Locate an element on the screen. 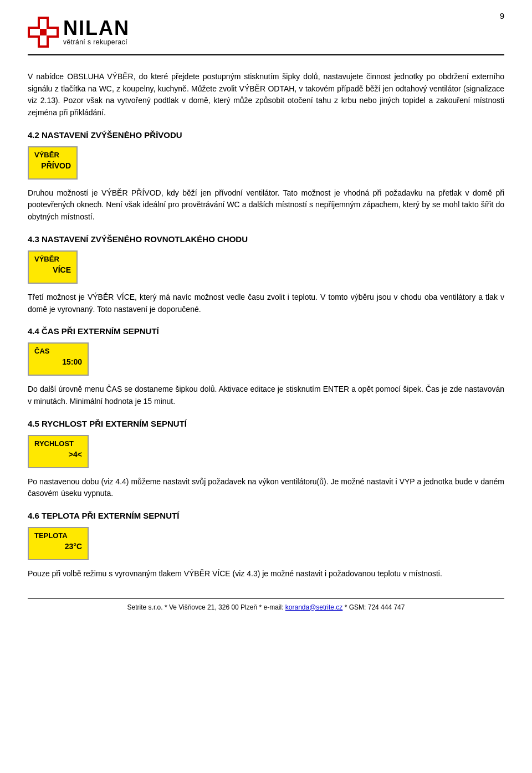  logo-subtitle: větrání s rekuperací is located at coordinates (96, 42).